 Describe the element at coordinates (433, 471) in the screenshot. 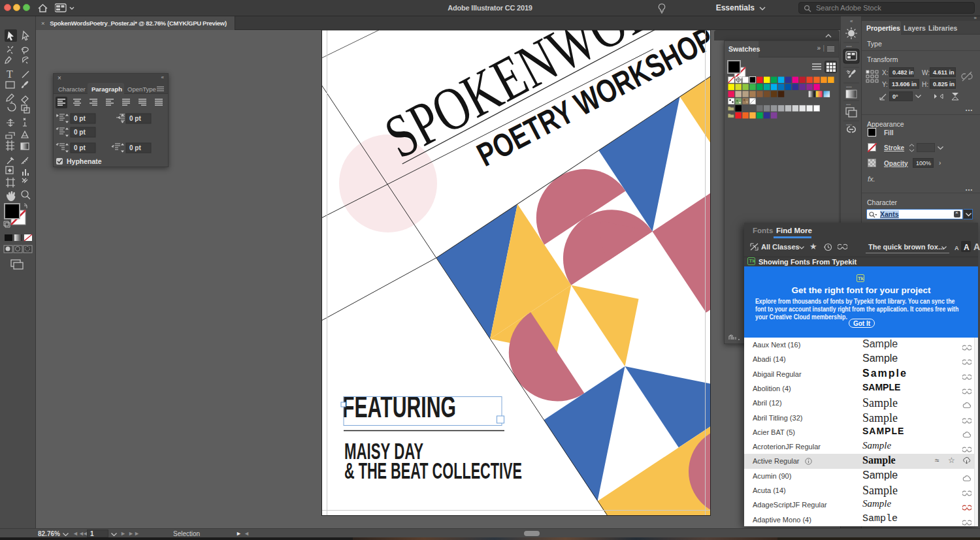

I see `svg-text: & THE BEAT COLLECTIVE` at that location.